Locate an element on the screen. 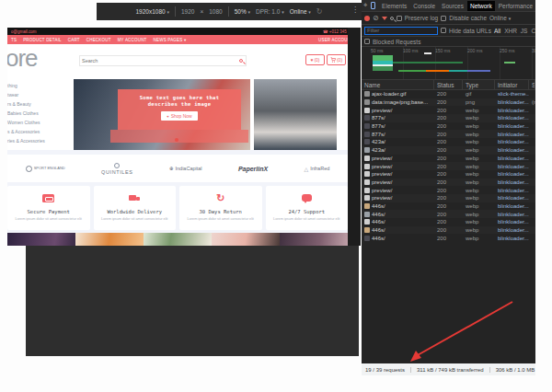 The image size is (552, 392). preserve-log-checkbox is located at coordinates (399, 18).